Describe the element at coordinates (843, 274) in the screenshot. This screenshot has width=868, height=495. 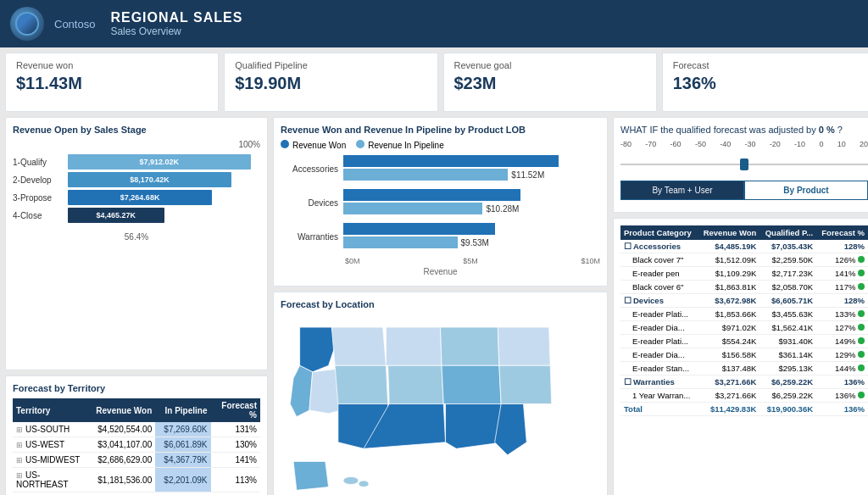
I see `product-forecast: 141%` at that location.